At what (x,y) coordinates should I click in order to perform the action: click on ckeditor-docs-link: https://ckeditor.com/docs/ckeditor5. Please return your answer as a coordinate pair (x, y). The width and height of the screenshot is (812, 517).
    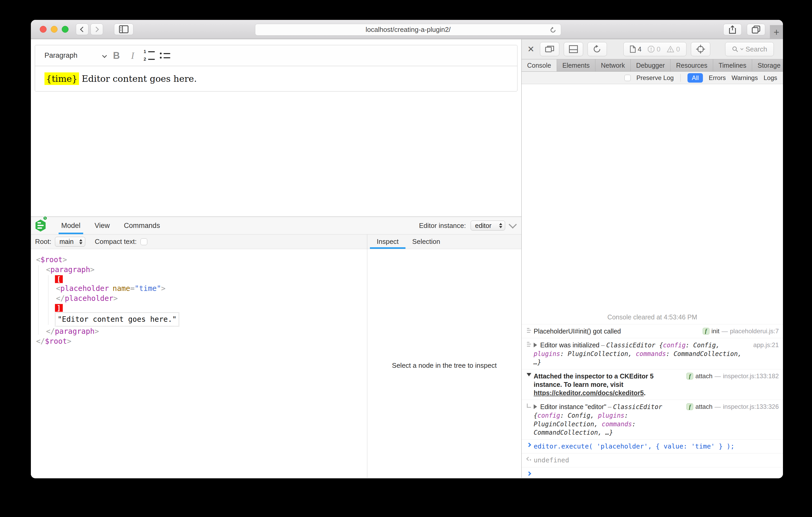
    Looking at the image, I should click on (589, 393).